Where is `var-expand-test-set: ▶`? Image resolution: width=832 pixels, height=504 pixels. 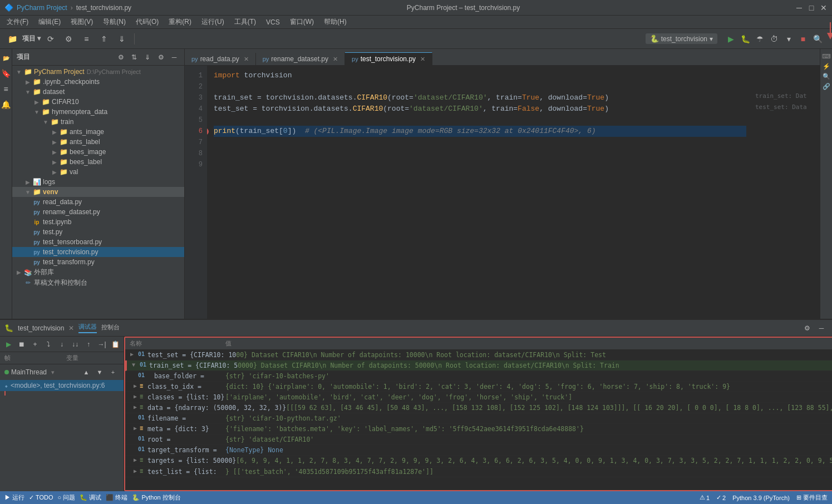
var-expand-test-set: ▶ is located at coordinates (132, 354).